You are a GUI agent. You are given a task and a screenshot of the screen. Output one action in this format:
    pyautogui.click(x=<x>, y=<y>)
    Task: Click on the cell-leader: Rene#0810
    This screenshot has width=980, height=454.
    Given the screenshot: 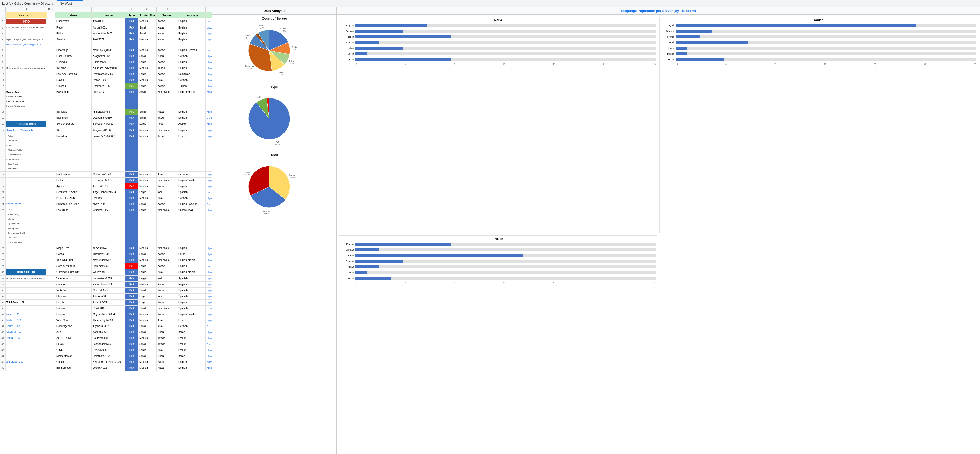 What is the action you would take?
    pyautogui.click(x=109, y=198)
    